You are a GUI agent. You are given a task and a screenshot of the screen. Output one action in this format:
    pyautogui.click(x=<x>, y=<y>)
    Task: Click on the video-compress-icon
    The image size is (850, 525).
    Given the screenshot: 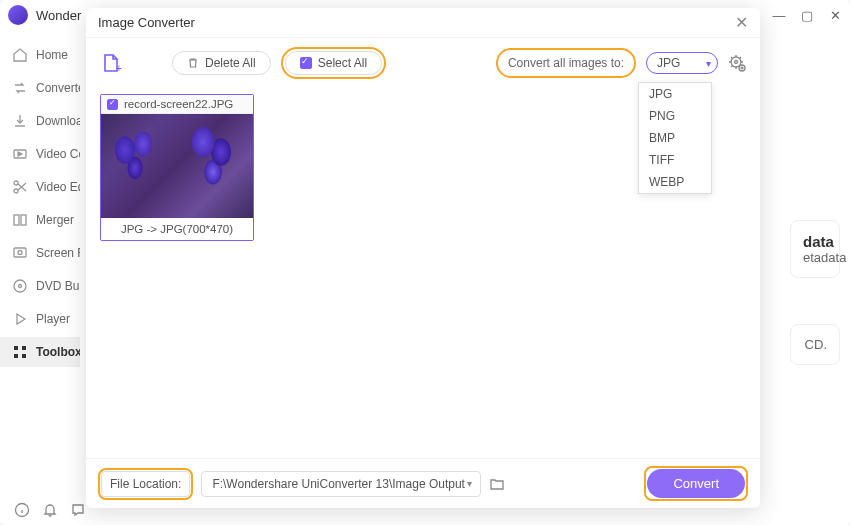 What is the action you would take?
    pyautogui.click(x=20, y=154)
    